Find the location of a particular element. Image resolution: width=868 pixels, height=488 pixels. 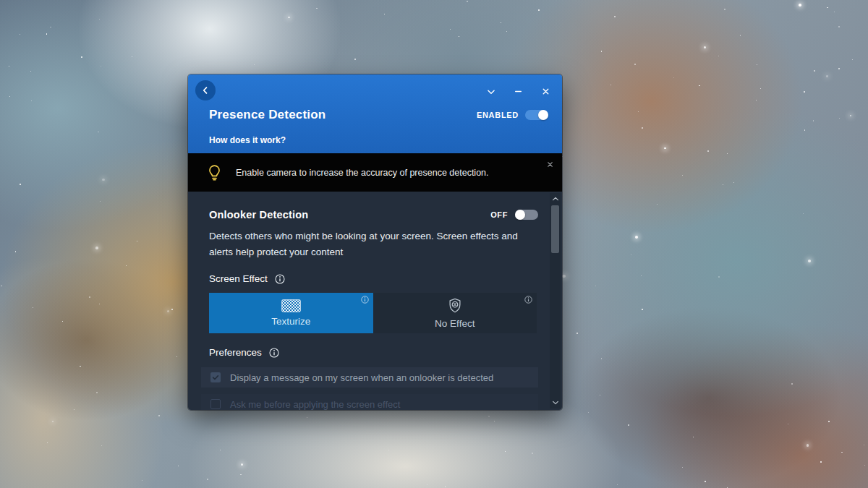

preference-label: Ask me before applying the screen effect is located at coordinates (315, 405).